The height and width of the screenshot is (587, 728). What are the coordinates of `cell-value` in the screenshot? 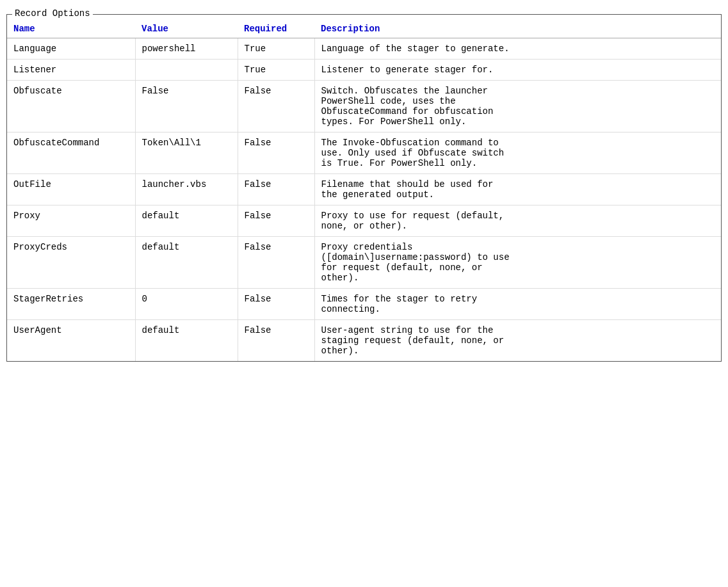 It's located at (186, 70).